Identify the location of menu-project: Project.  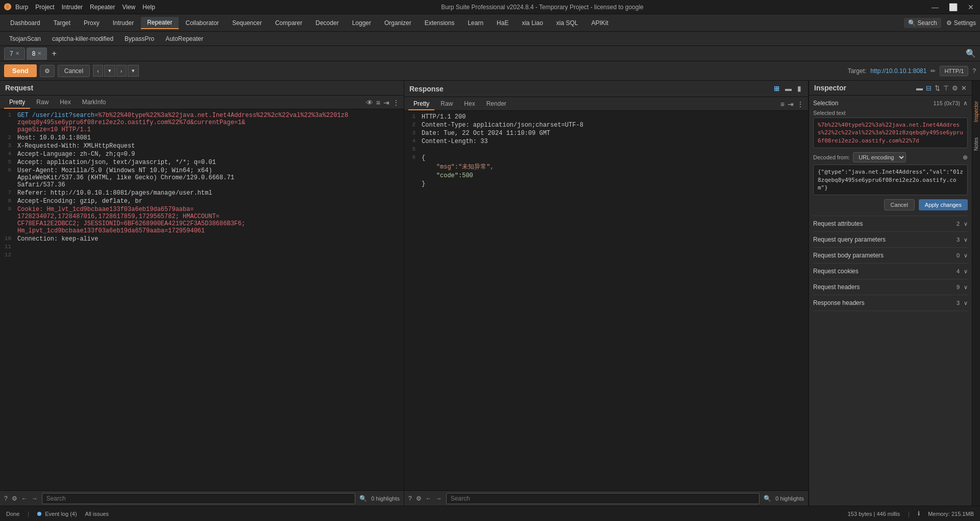
(45, 7).